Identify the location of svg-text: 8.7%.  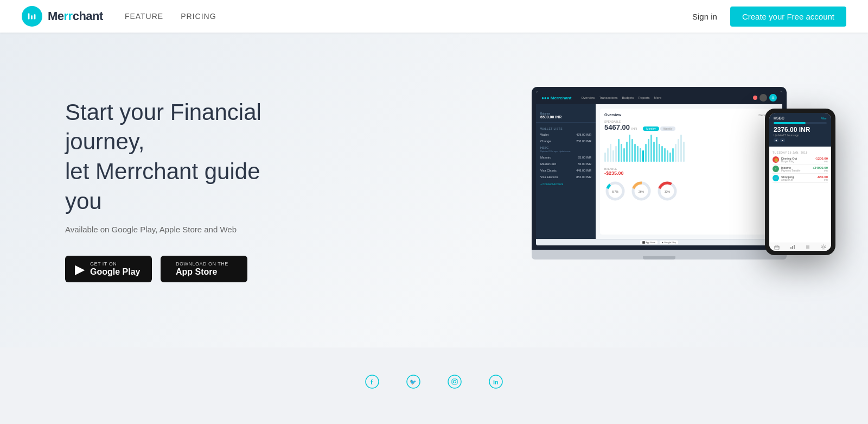
(615, 192).